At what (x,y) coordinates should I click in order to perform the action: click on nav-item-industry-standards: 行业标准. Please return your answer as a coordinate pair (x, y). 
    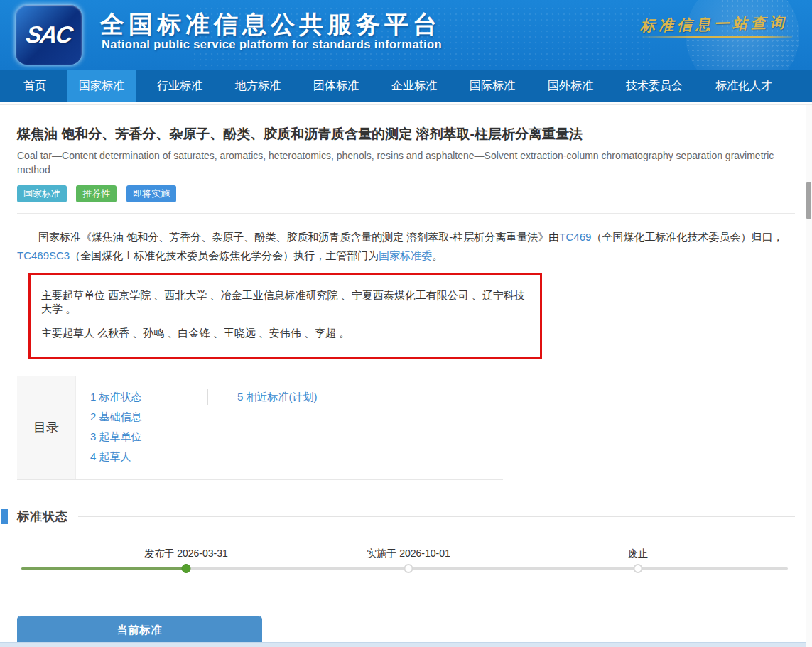
    Looking at the image, I should click on (180, 85).